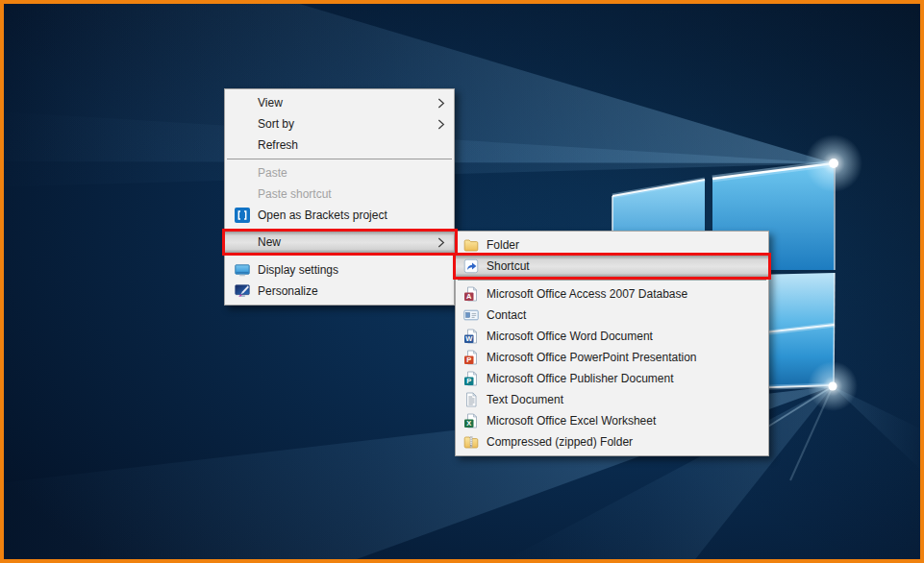 This screenshot has height=563, width=924. I want to click on word-icon: W, so click(471, 336).